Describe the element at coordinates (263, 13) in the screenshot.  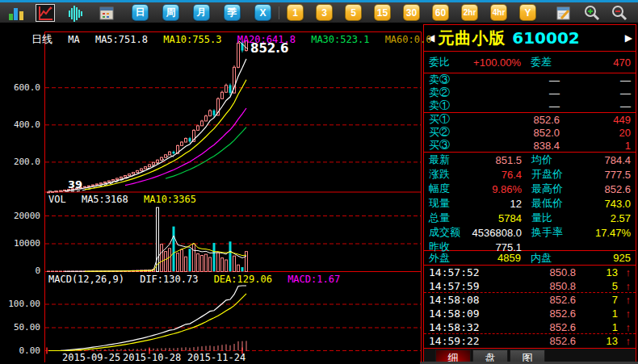
I see `period-button-X: X` at that location.